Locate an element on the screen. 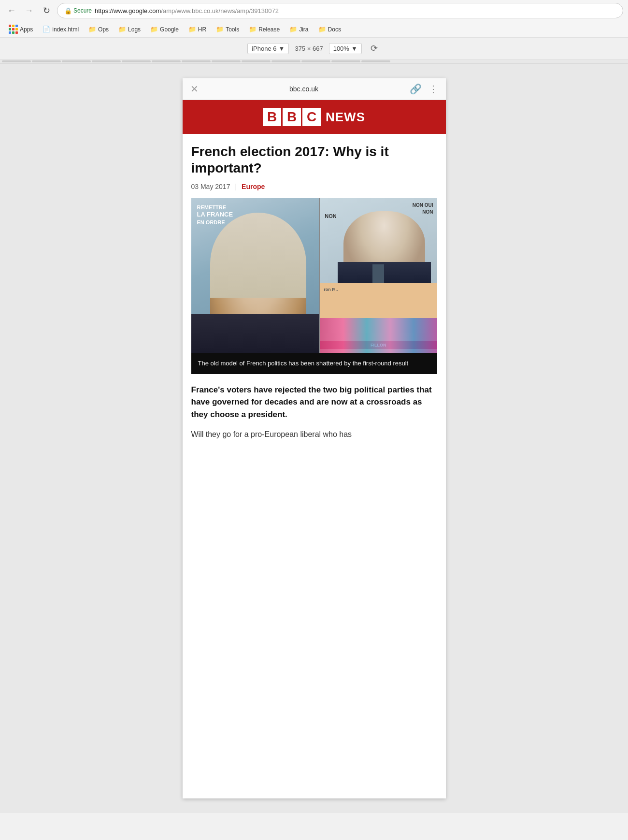 Image resolution: width=628 pixels, height=840 pixels. apps-grid-icon is located at coordinates (14, 29).